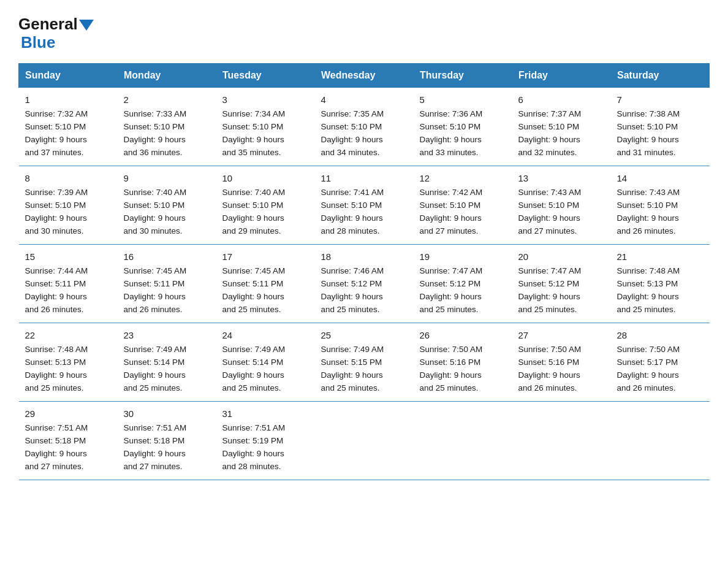 This screenshot has width=728, height=563. What do you see at coordinates (364, 256) in the screenshot?
I see `day-number: 18` at bounding box center [364, 256].